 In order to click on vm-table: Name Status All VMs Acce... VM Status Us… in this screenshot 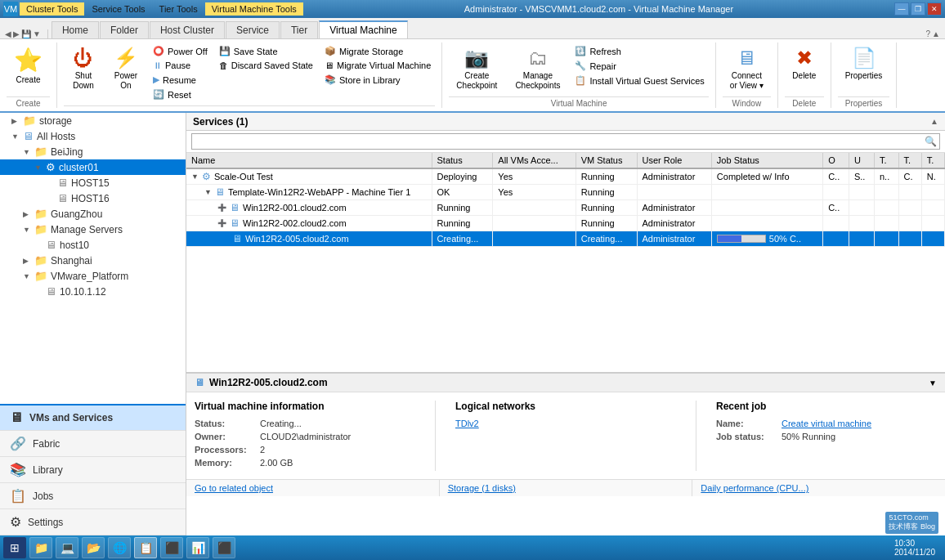, I will do `click(566, 199)`.